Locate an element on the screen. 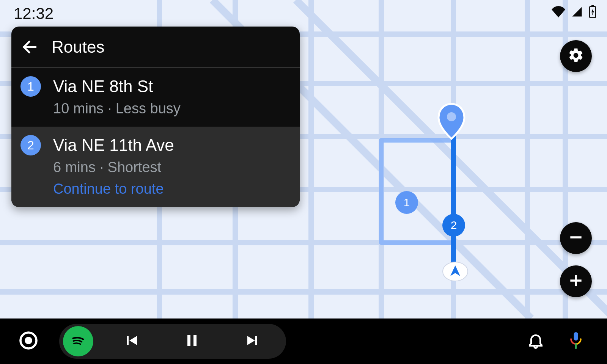 This screenshot has height=364, width=607. map-route-marker-1: 1 is located at coordinates (407, 202).